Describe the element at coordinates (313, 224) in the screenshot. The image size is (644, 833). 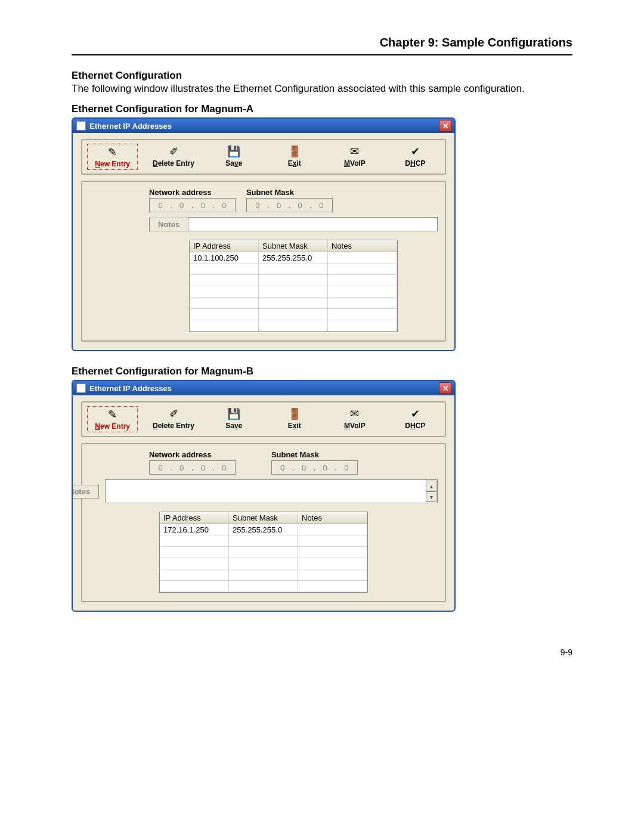
I see `notes-input` at that location.